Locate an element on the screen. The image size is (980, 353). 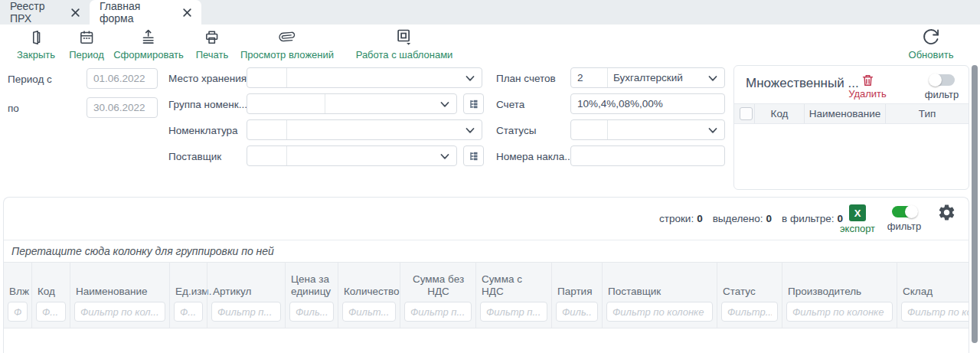
grid-column-header: Склад is located at coordinates (933, 294).